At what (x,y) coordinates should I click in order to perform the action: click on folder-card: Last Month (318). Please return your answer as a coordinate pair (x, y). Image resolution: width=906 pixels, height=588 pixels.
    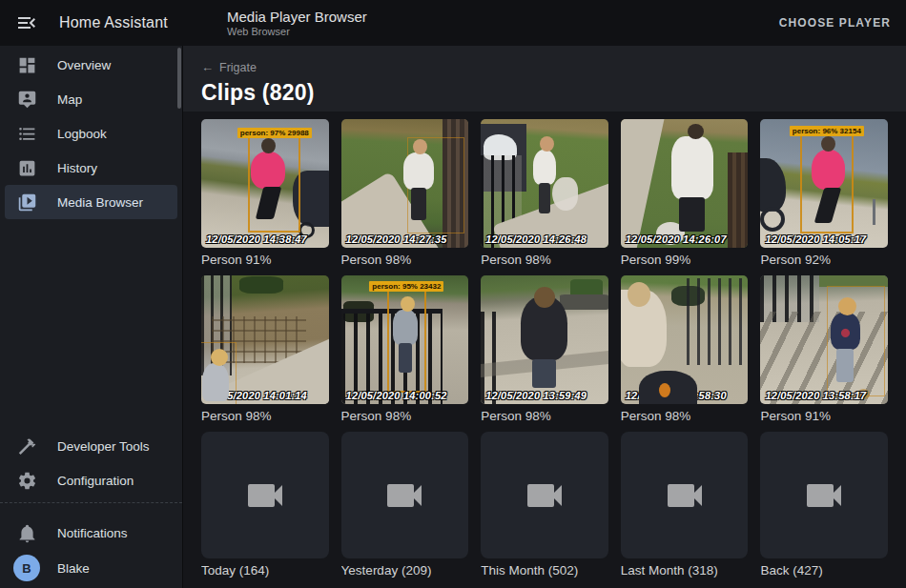
    Looking at the image, I should click on (685, 505).